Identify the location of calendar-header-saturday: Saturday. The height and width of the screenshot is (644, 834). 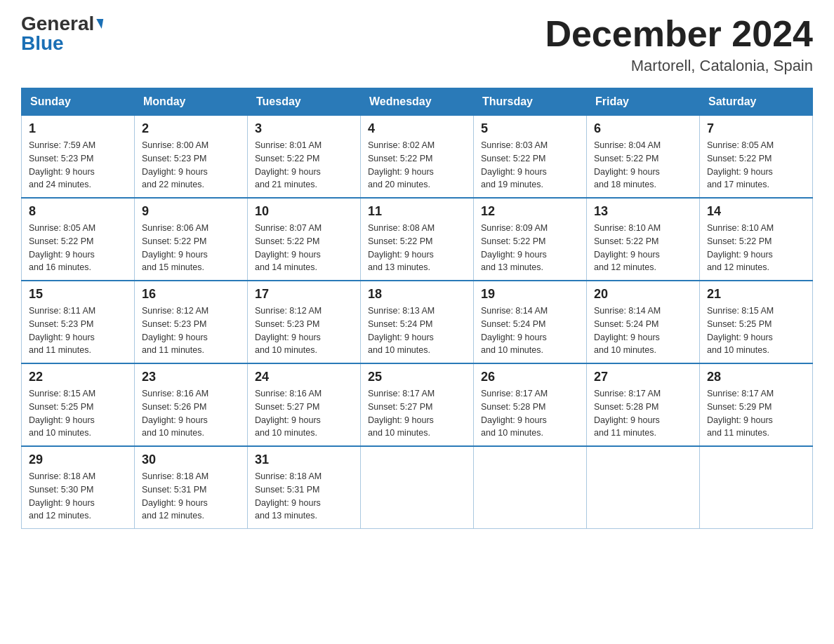
(757, 102).